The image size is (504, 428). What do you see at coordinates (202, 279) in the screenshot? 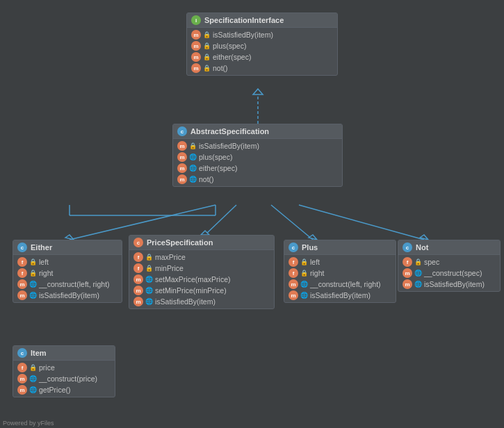
I see `class-body-price-specification: f 🔒 maxPrice f 🔒 minPrice m 🌐 setMaxPric…` at bounding box center [202, 279].